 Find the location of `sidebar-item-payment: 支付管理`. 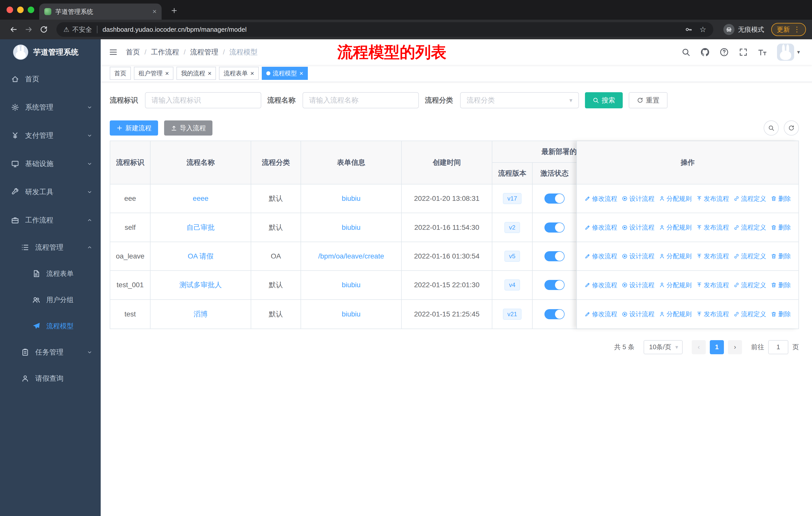

sidebar-item-payment: 支付管理 is located at coordinates (51, 136).